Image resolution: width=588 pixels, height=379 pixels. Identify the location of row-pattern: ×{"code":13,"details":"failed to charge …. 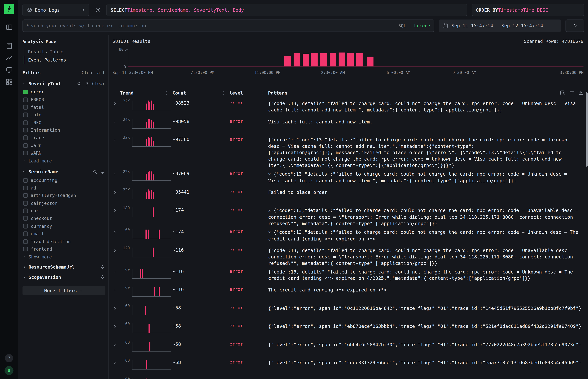
(426, 177).